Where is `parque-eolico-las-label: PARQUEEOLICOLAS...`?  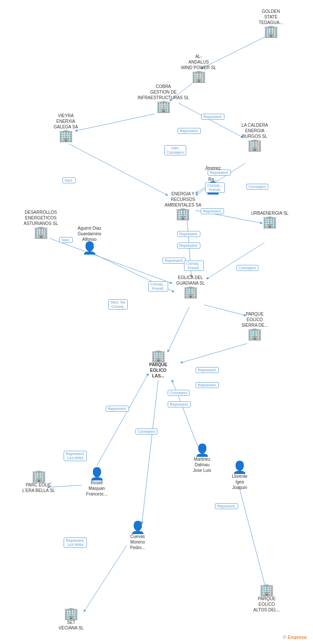 parque-eolico-las-label: PARQUEEOLICOLAS... is located at coordinates (158, 370).